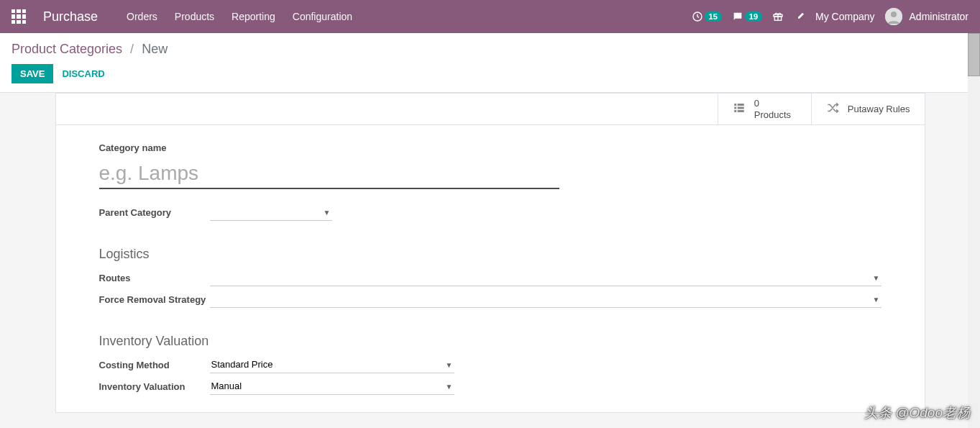 This screenshot has width=980, height=428. Describe the element at coordinates (155, 365) in the screenshot. I see `costing-method-label: Costing Method` at that location.